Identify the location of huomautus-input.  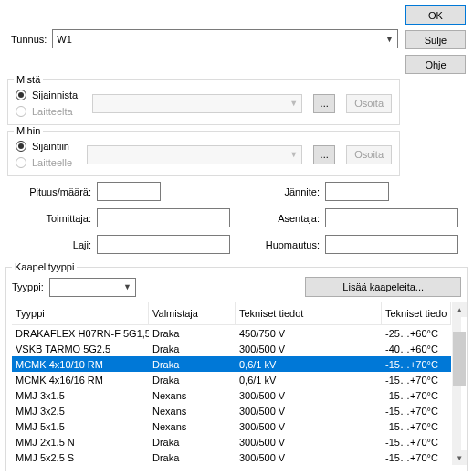
(392, 245).